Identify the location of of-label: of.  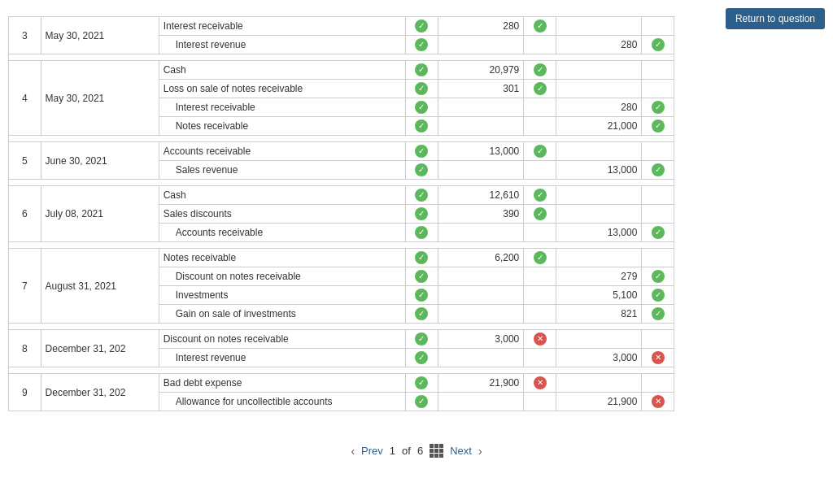
(407, 450).